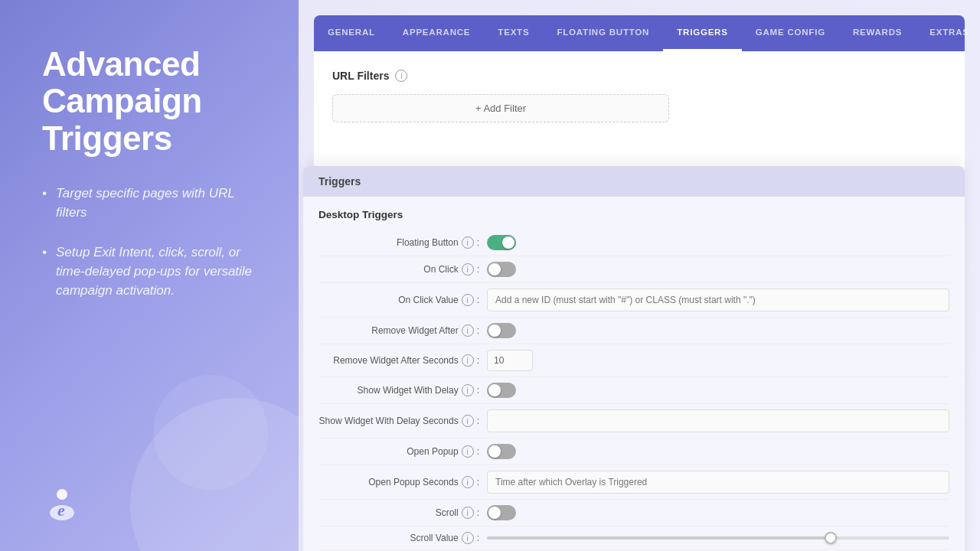  What do you see at coordinates (634, 269) in the screenshot?
I see `desktop-on-click-row: On Click i :` at bounding box center [634, 269].